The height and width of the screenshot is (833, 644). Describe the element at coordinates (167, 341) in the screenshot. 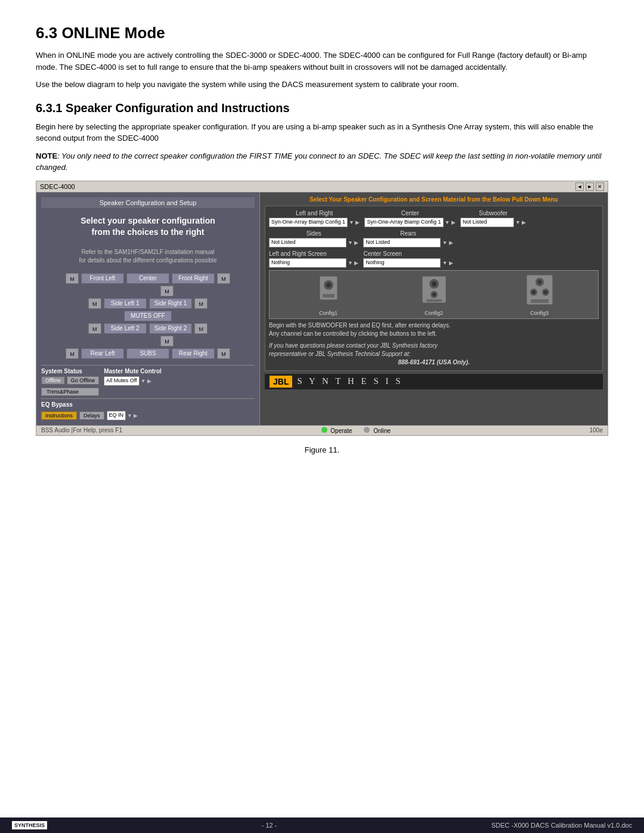

I see `m-button-subs: M` at that location.